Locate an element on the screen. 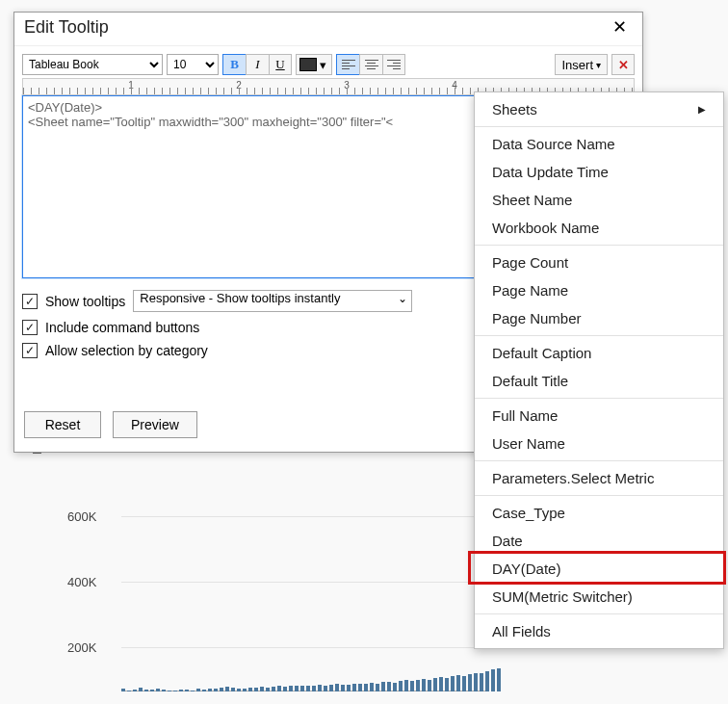 Image resolution: width=728 pixels, height=704 pixels. menu-item: Page Number is located at coordinates (599, 318).